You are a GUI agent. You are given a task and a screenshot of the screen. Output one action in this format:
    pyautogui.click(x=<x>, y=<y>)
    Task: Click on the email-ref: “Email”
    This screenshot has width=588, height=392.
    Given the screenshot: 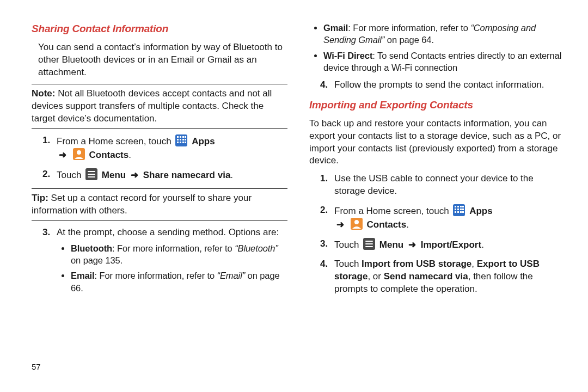 What is the action you would take?
    pyautogui.click(x=231, y=275)
    